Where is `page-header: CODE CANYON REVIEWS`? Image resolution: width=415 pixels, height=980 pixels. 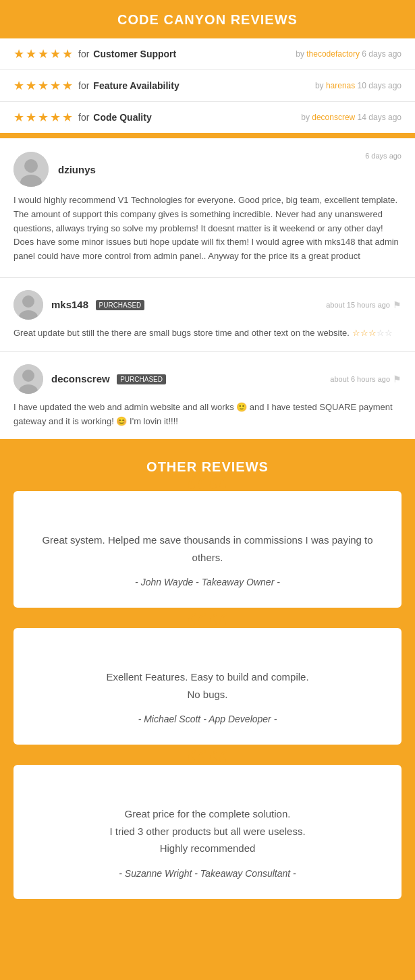 page-header: CODE CANYON REVIEWS is located at coordinates (208, 19).